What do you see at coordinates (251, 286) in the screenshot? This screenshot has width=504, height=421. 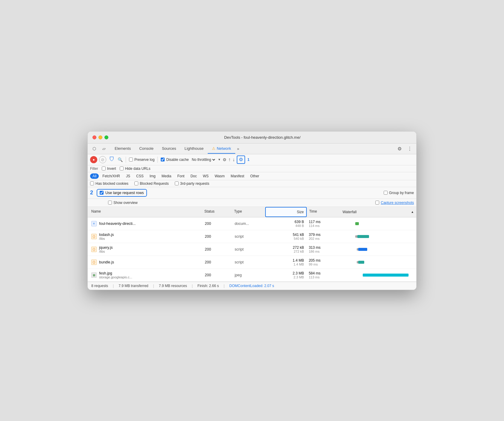 I see `dom-content-loaded: DOMContentLoaded: 2.07 s` at bounding box center [251, 286].